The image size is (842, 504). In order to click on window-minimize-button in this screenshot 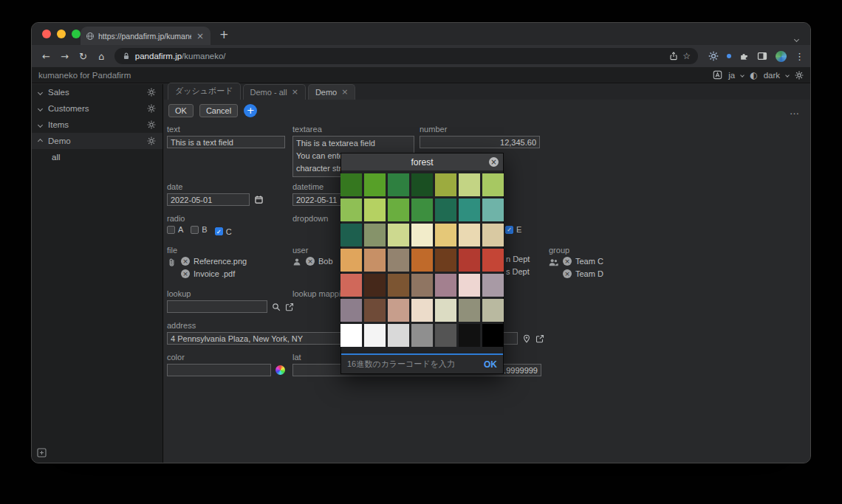, I will do `click(61, 34)`.